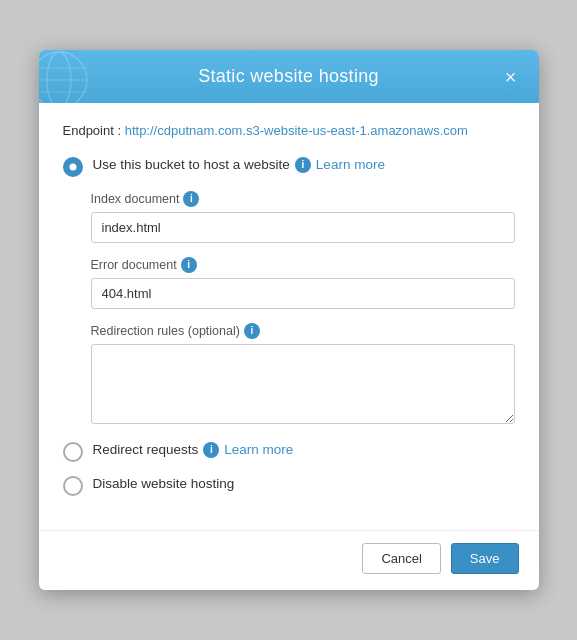 The width and height of the screenshot is (577, 640). I want to click on error-info-icon: i, so click(189, 265).